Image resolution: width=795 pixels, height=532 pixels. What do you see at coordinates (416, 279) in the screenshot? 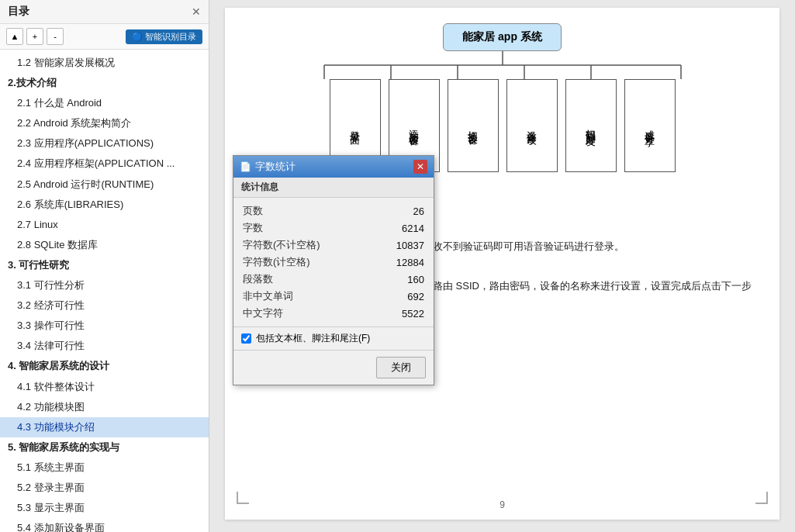
I see `dialog-stat-value-4: 160` at bounding box center [416, 279].